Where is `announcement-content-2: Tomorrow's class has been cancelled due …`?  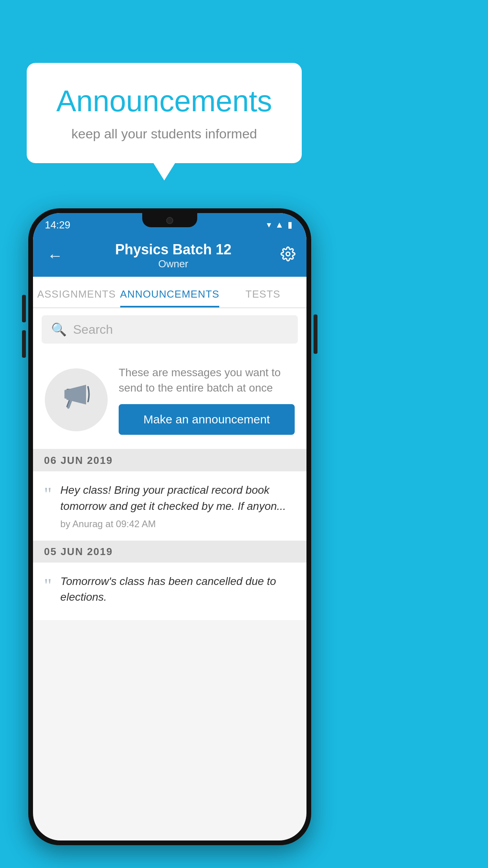 announcement-content-2: Tomorrow's class has been cancelled due … is located at coordinates (178, 591).